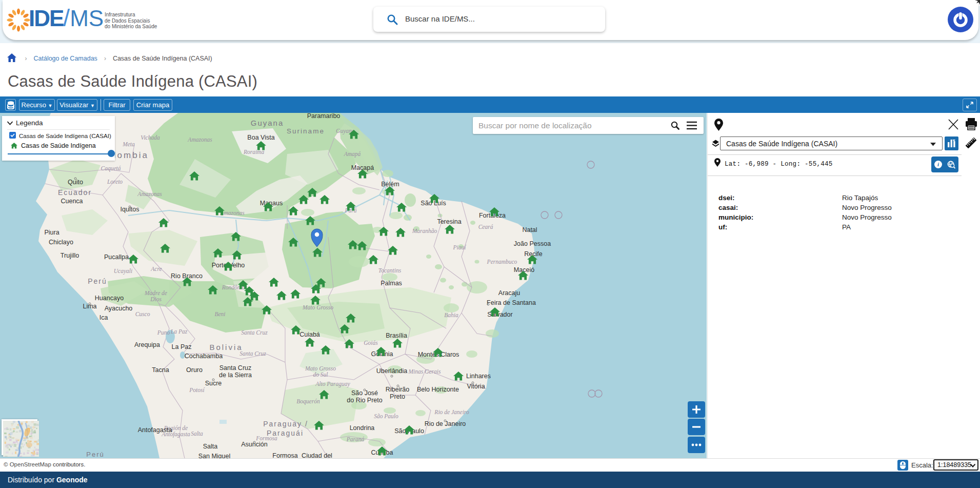  What do you see at coordinates (306, 131) in the screenshot?
I see `svg-text: Suriname` at bounding box center [306, 131].